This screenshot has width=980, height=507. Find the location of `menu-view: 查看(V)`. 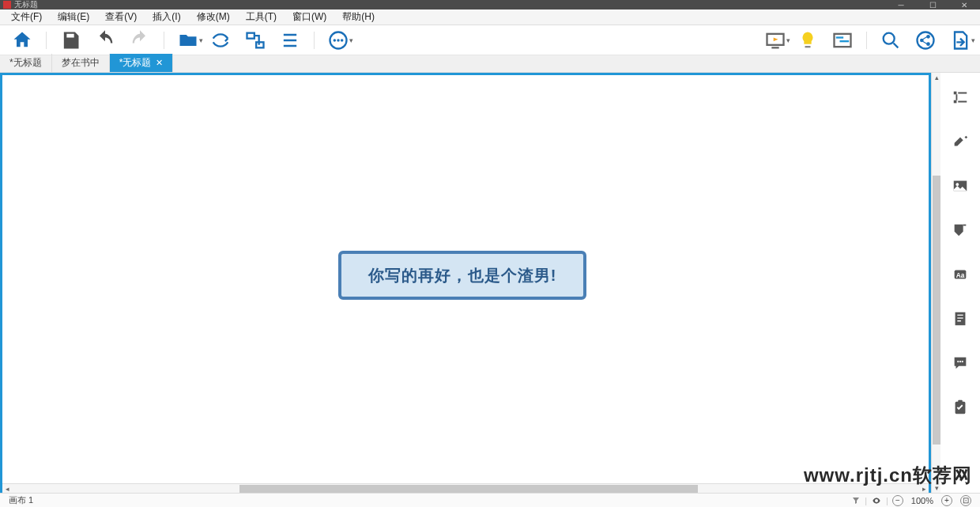

menu-view: 查看(V) is located at coordinates (121, 17).